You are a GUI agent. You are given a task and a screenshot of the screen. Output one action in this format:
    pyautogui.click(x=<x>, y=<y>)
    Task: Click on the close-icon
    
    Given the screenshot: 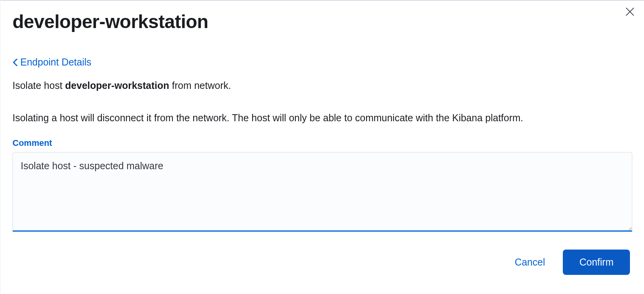 What is the action you would take?
    pyautogui.click(x=630, y=12)
    